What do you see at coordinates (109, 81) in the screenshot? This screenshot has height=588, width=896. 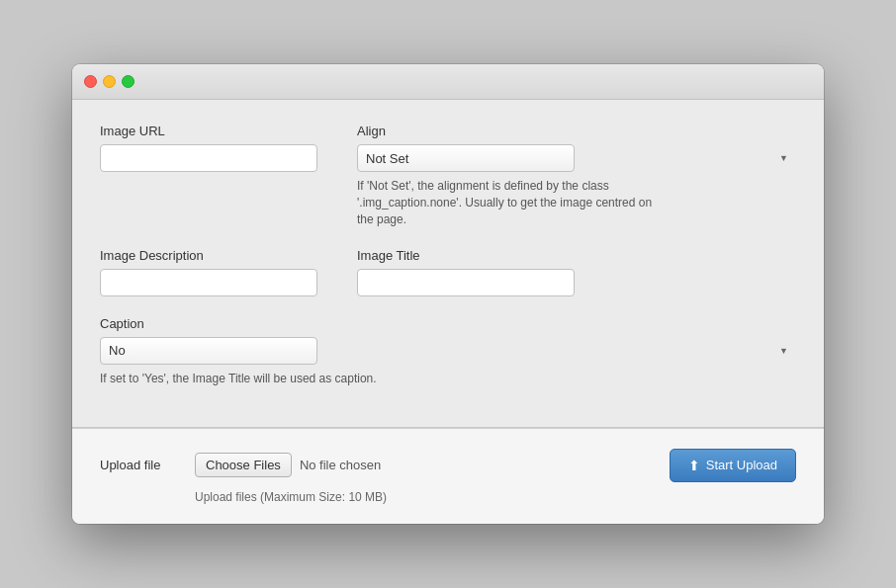 I see `traffic-lights` at bounding box center [109, 81].